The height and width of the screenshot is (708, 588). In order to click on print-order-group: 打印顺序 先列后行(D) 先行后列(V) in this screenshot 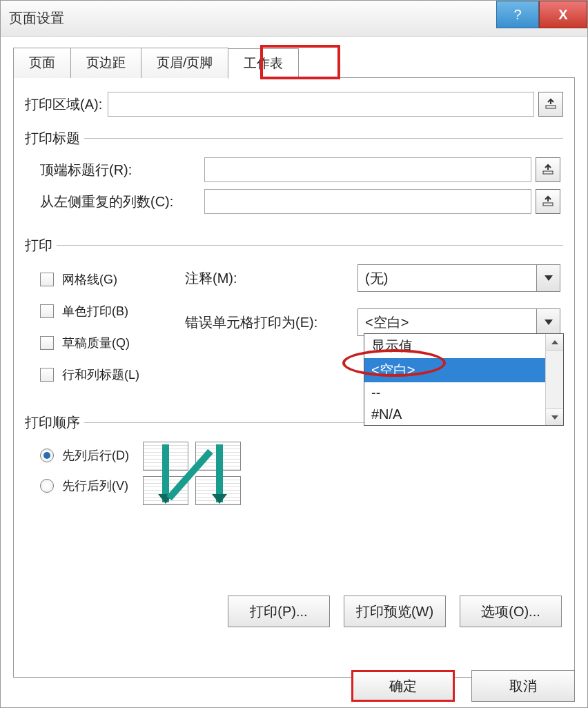, I will do `click(294, 462)`.